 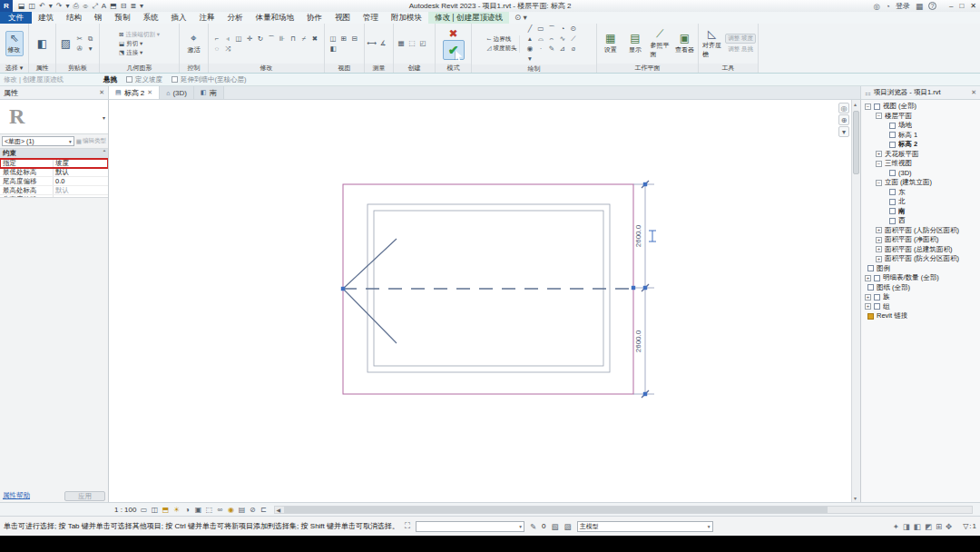 What do you see at coordinates (877, 6) in the screenshot?
I see `search-icon: ◎` at bounding box center [877, 6].